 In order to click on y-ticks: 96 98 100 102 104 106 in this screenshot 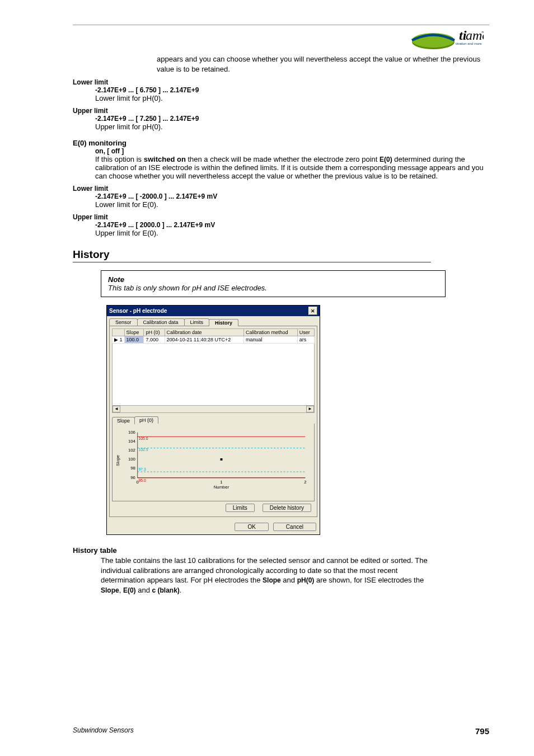, I will do `click(132, 456)`.